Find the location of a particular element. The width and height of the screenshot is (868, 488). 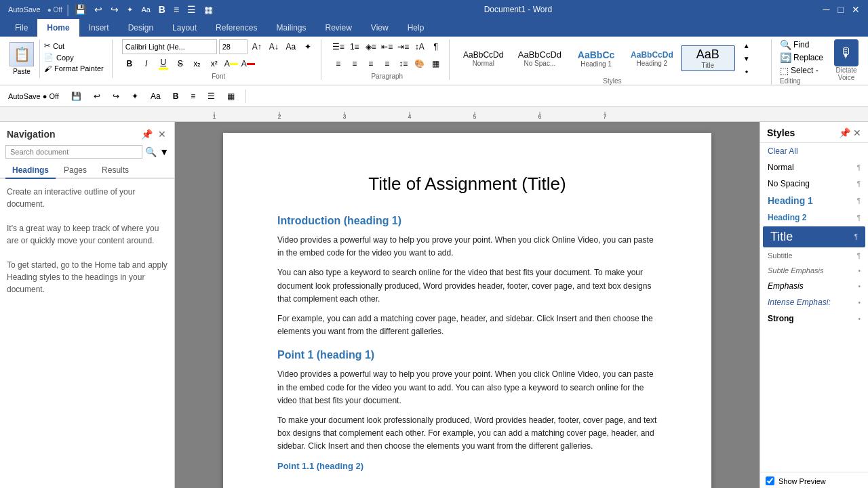

superscript-button: x² is located at coordinates (214, 64).